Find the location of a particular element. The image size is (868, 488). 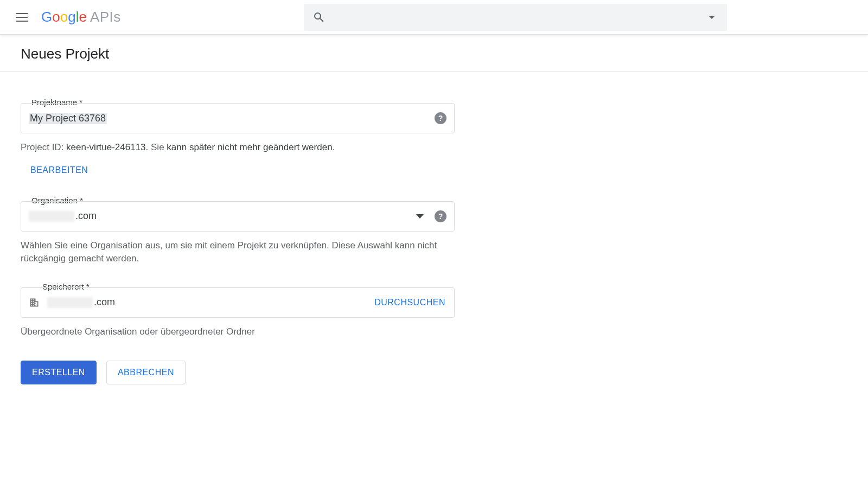

organisation-field-wrapper: Organisation * .com is located at coordinates (239, 216).